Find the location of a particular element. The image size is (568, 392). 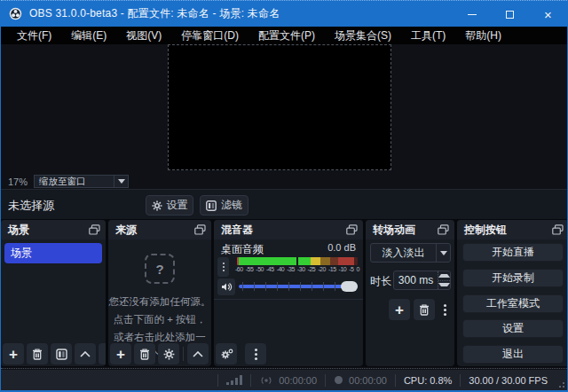

exit-button: 退出 is located at coordinates (513, 355).